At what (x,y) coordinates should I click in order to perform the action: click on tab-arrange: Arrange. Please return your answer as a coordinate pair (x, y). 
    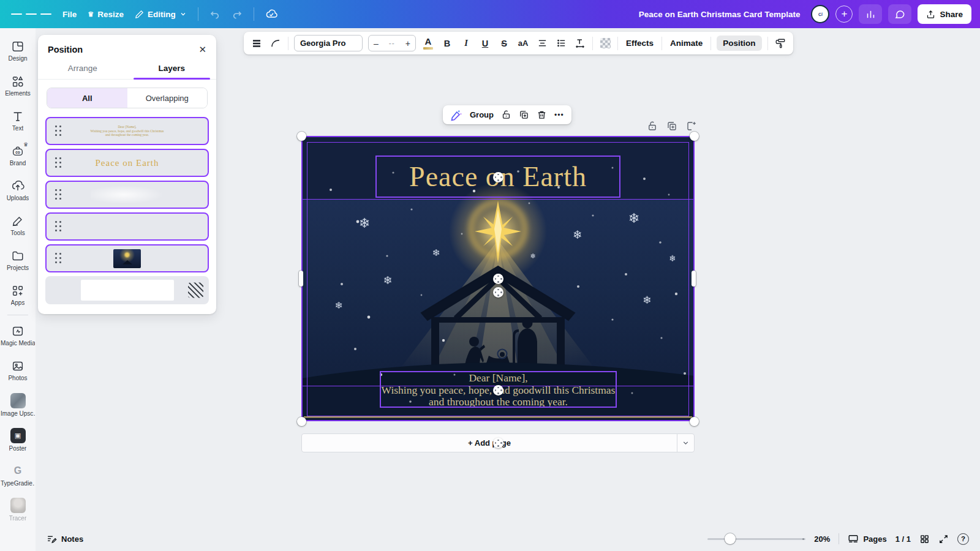
    Looking at the image, I should click on (83, 71).